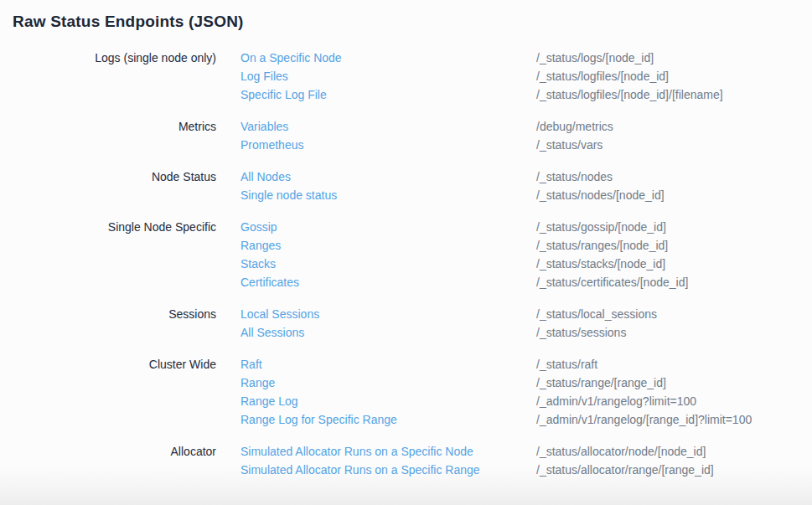 Image resolution: width=812 pixels, height=505 pixels. What do you see at coordinates (114, 58) in the screenshot?
I see `category-label: Logs (single node only)` at bounding box center [114, 58].